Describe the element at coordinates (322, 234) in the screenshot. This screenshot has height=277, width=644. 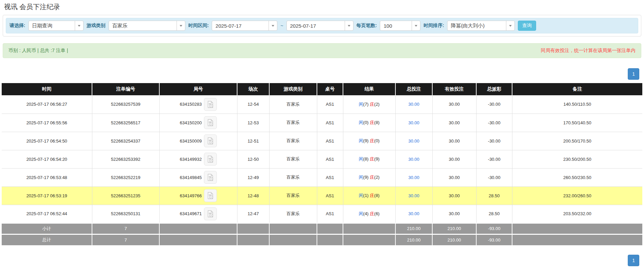
I see `table-totals: 小计 7 210.00 210.00 -93.00 总计 7 210.00 21…` at that location.